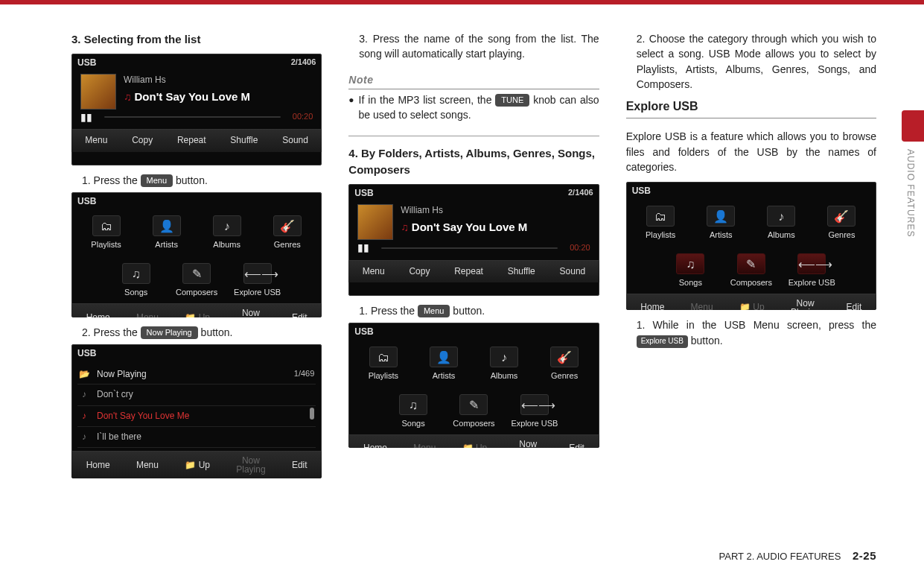 The height and width of the screenshot is (579, 924). I want to click on step-2-text-b: button., so click(216, 332).